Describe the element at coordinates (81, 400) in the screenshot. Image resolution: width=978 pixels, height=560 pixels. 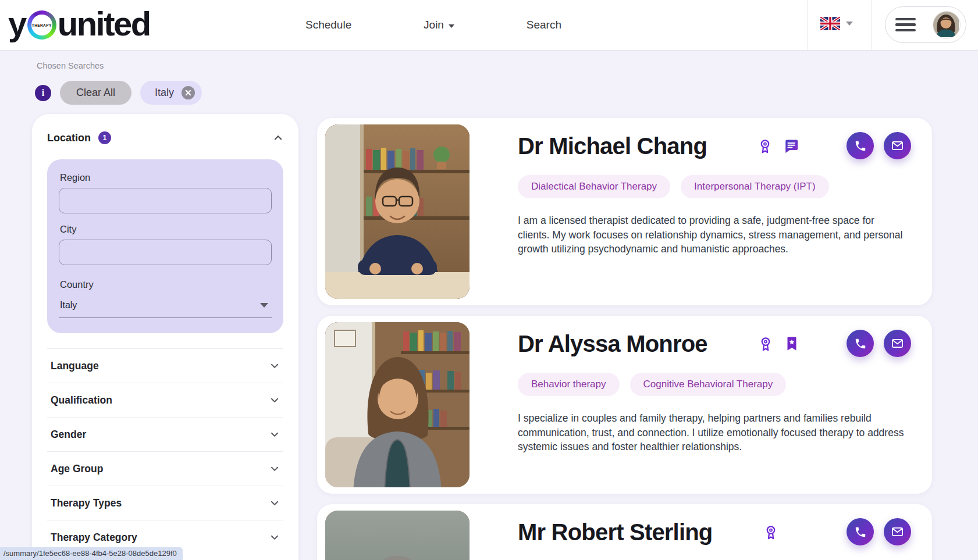
I see `filter-section-title: Qualification` at that location.